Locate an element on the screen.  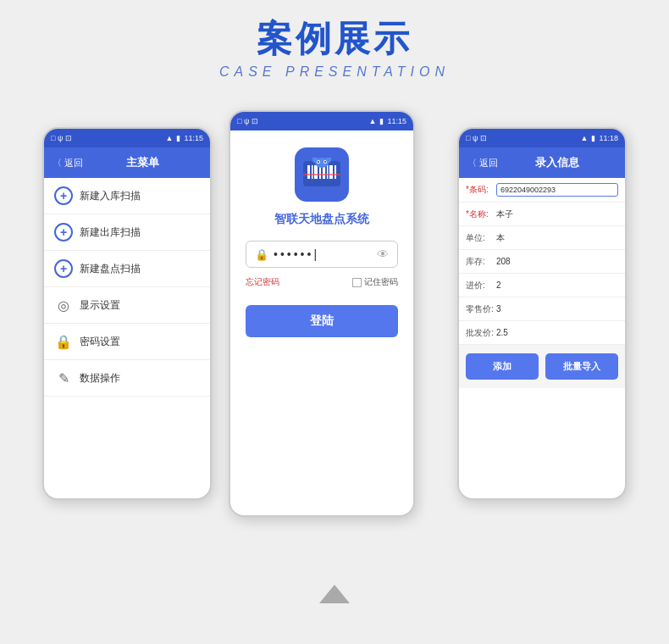
sub-title: CASE PRESENTATION is located at coordinates (334, 72).